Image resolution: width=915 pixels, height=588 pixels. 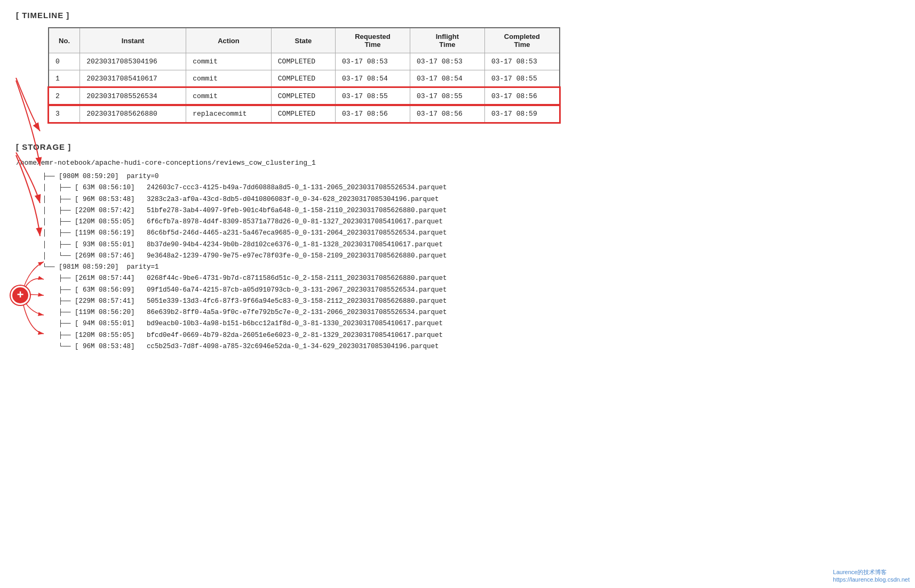 What do you see at coordinates (373, 41) in the screenshot?
I see `col-req-time: RequestedTime` at bounding box center [373, 41].